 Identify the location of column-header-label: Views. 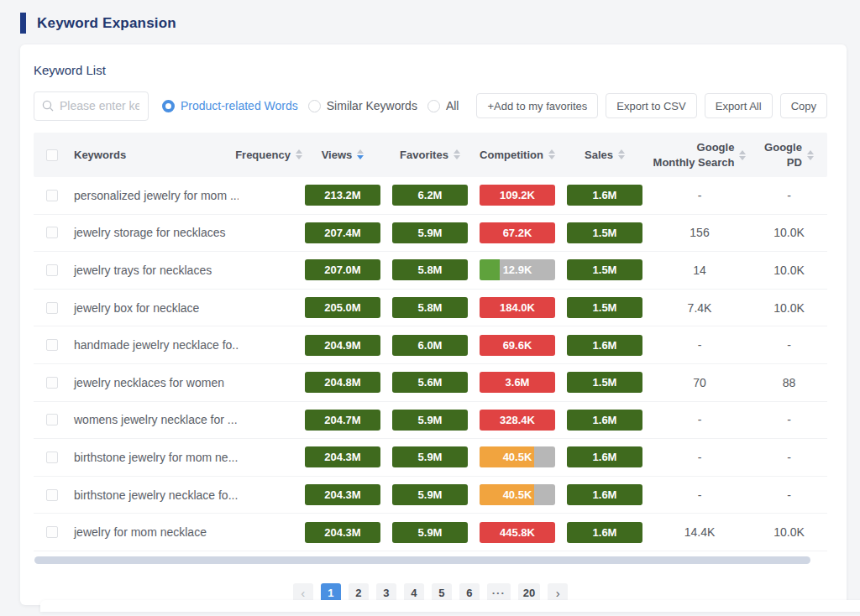
(338, 155).